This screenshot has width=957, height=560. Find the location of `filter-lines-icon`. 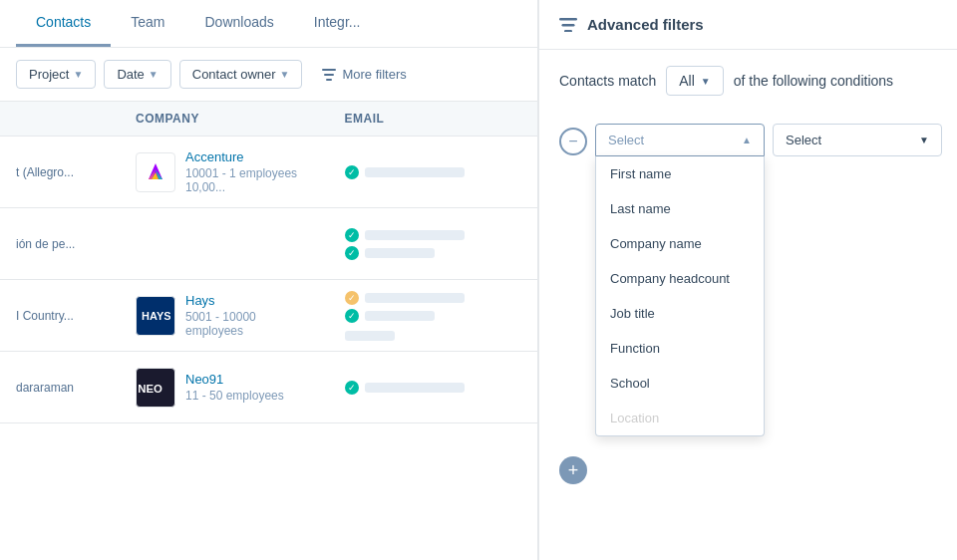

filter-lines-icon is located at coordinates (329, 75).